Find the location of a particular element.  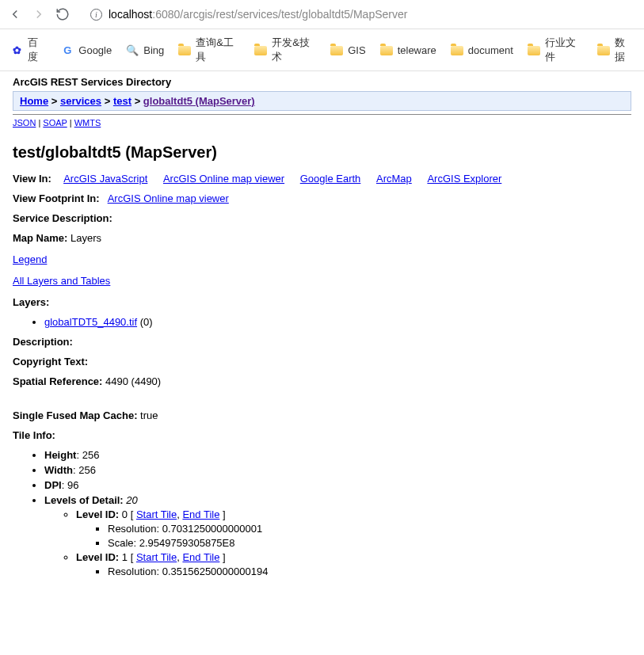

footprint-link: ArcGIS Online map viewer is located at coordinates (168, 198).